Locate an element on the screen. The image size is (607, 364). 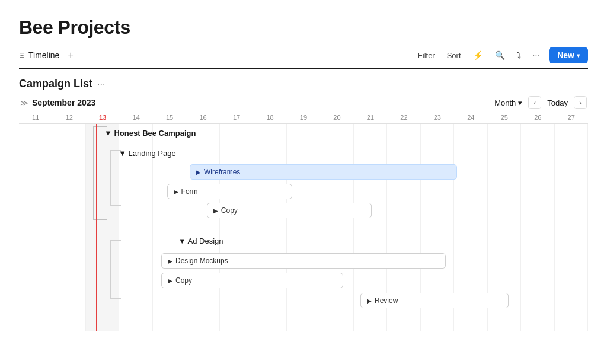
section-header: Campaign List ··· is located at coordinates (304, 84).